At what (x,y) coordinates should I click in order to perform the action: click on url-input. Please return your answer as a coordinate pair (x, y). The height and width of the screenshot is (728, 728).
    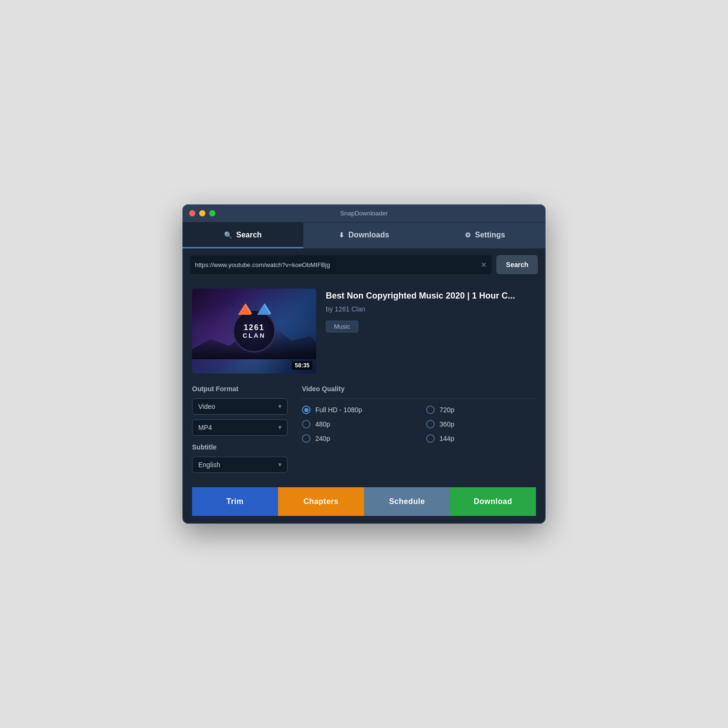
    Looking at the image, I should click on (338, 265).